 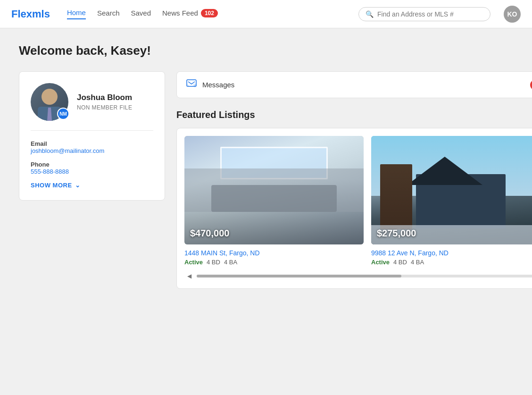 What do you see at coordinates (266, 51) in the screenshot?
I see `welcome-title: Welcome back, Kasey!` at bounding box center [266, 51].